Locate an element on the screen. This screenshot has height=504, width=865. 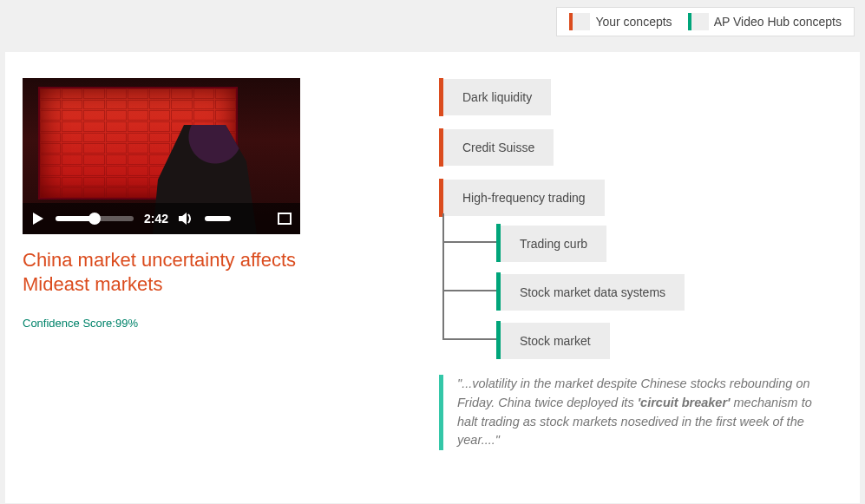
concept-tree-row: Trading curb is located at coordinates (642, 238).